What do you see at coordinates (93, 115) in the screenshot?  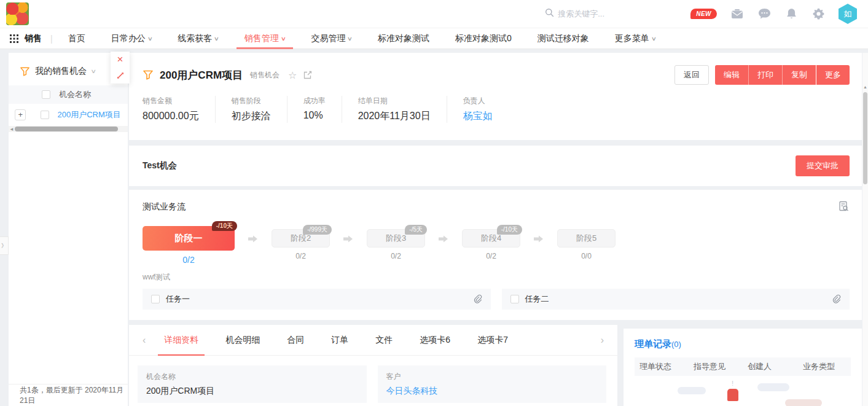 I see `opportunity-link: 200用户CRM项目` at bounding box center [93, 115].